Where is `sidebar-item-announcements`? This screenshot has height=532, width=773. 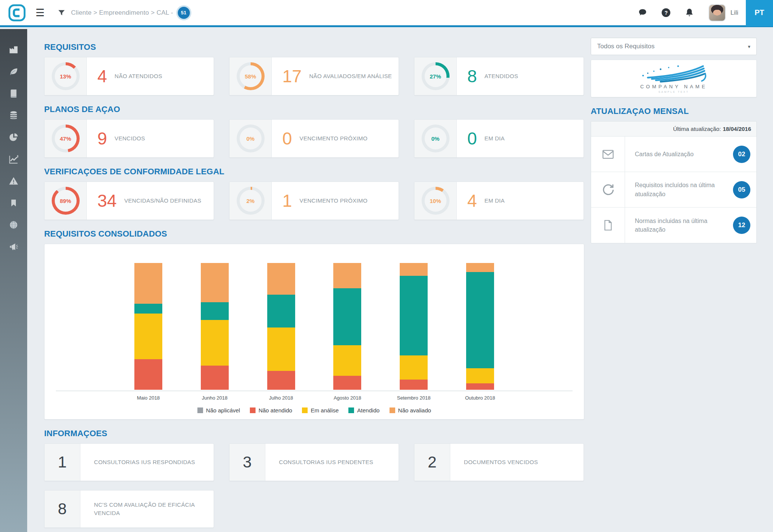
sidebar-item-announcements is located at coordinates (14, 247).